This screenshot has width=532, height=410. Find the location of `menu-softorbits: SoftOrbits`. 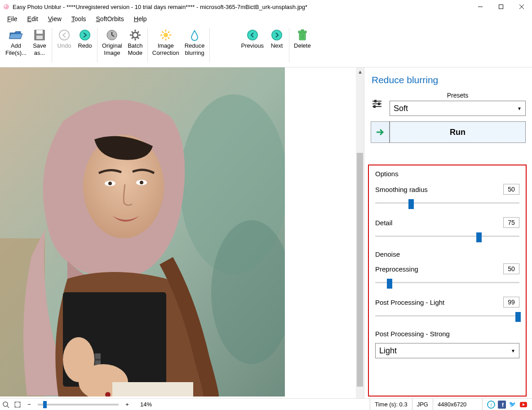

menu-softorbits: SoftOrbits is located at coordinates (110, 19).